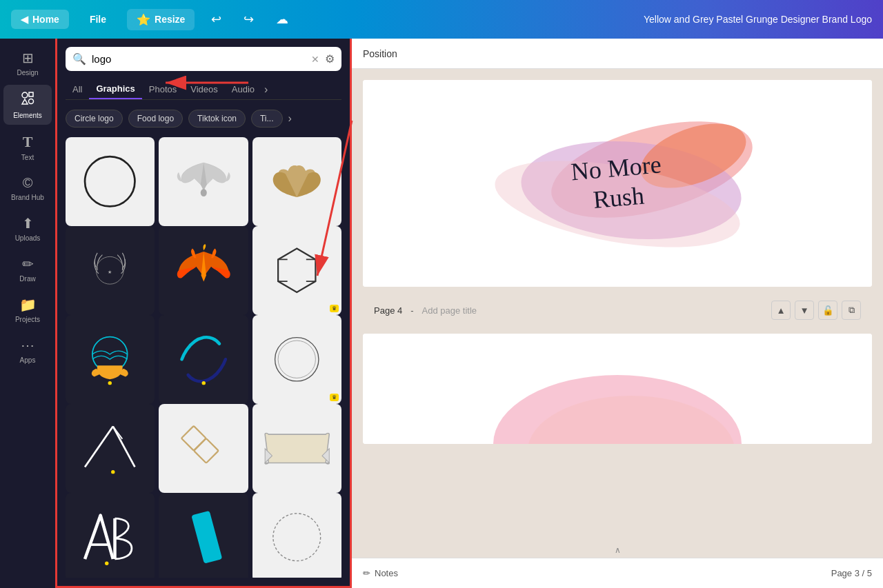  Describe the element at coordinates (28, 305) in the screenshot. I see `projects-icon: 📁` at that location.